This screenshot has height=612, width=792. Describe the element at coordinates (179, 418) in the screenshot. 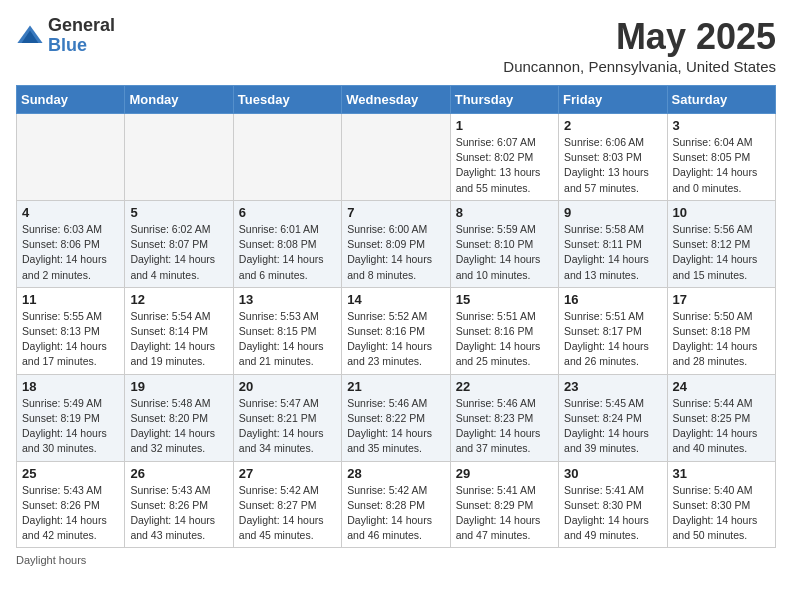

I see `calendar-cell: 19Sunrise: 5:48 AMSunset: 8:20 PMDayligh…` at that location.